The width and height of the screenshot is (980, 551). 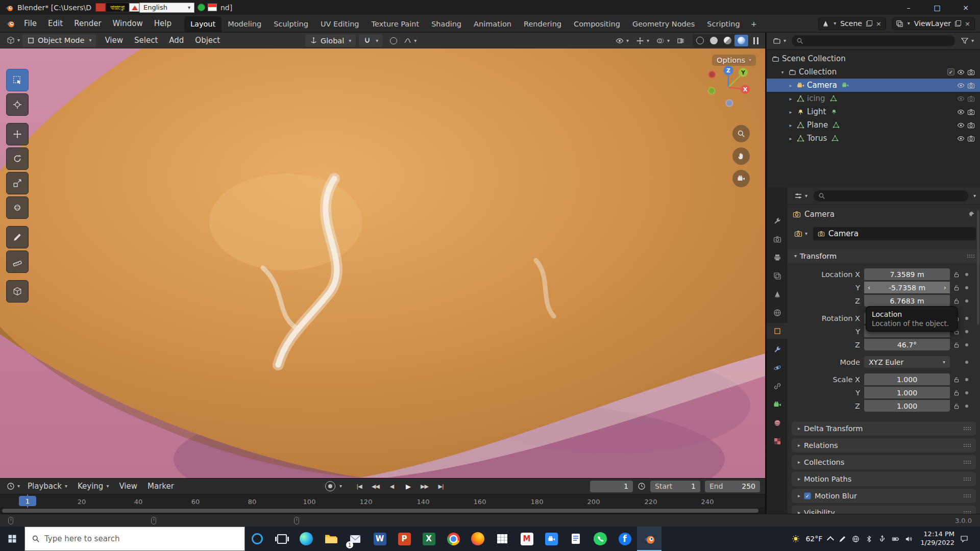 What do you see at coordinates (17, 237) in the screenshot?
I see `tool-annotate` at bounding box center [17, 237].